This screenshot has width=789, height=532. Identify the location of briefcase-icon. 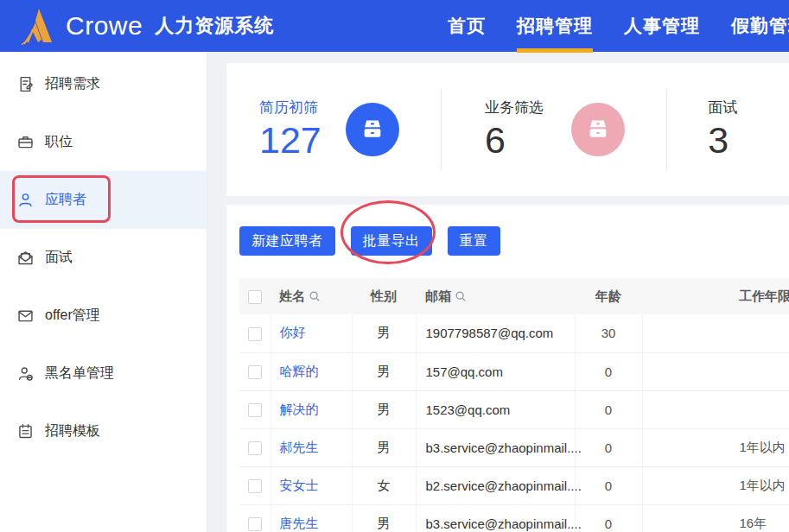
(26, 142).